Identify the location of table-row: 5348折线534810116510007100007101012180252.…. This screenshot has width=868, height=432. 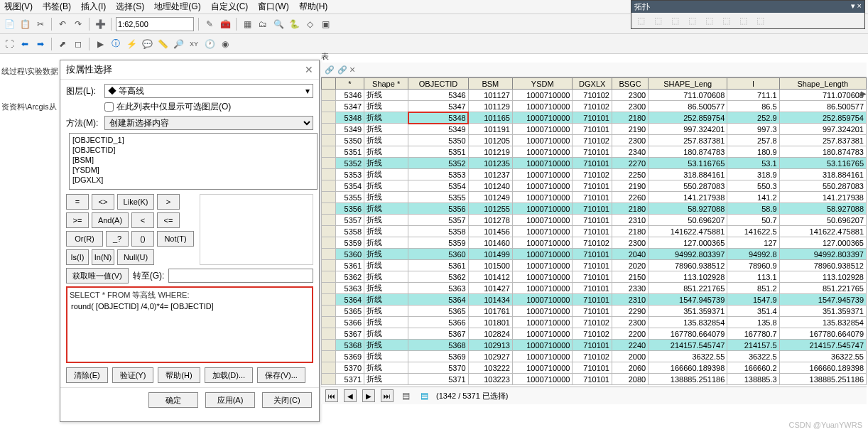
(594, 118).